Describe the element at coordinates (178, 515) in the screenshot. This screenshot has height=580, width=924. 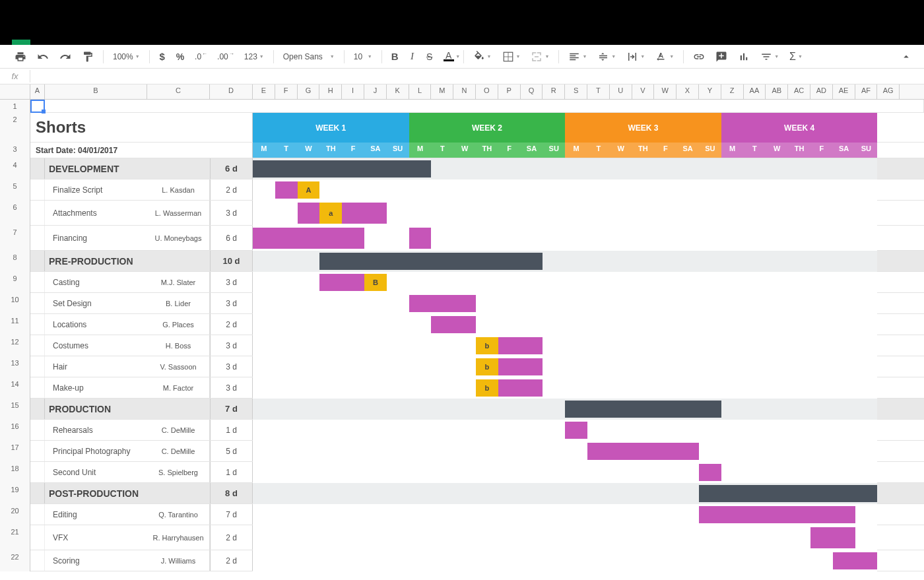
I see `task-owner: Q. Tarantino` at that location.